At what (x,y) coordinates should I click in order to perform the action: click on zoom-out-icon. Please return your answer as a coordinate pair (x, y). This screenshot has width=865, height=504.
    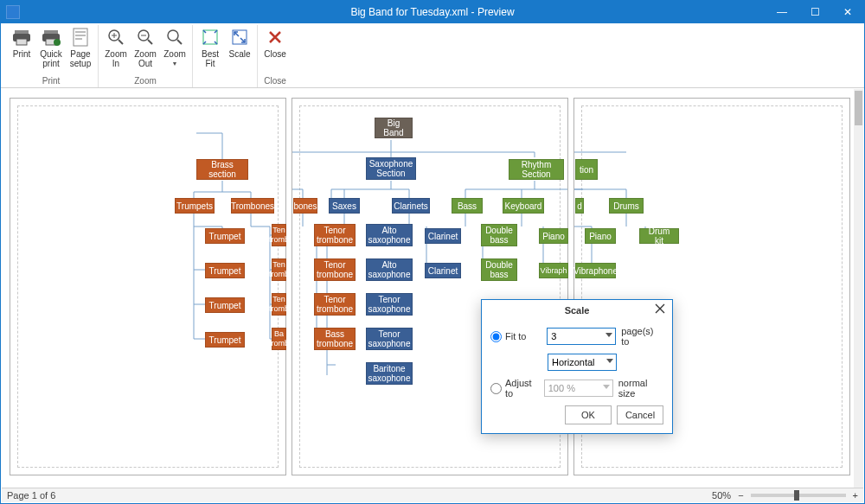
    Looking at the image, I should click on (145, 37).